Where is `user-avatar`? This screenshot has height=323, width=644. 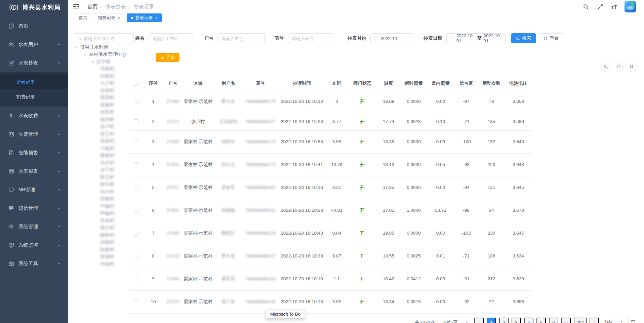
user-avatar is located at coordinates (630, 7).